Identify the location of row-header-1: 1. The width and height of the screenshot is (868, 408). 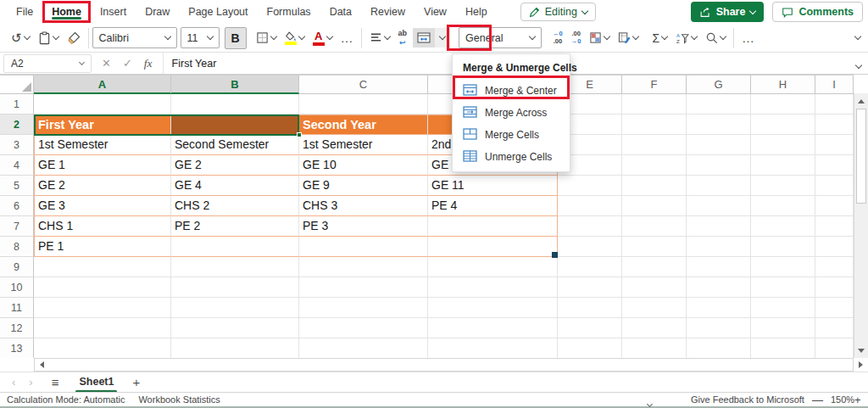
(17, 104).